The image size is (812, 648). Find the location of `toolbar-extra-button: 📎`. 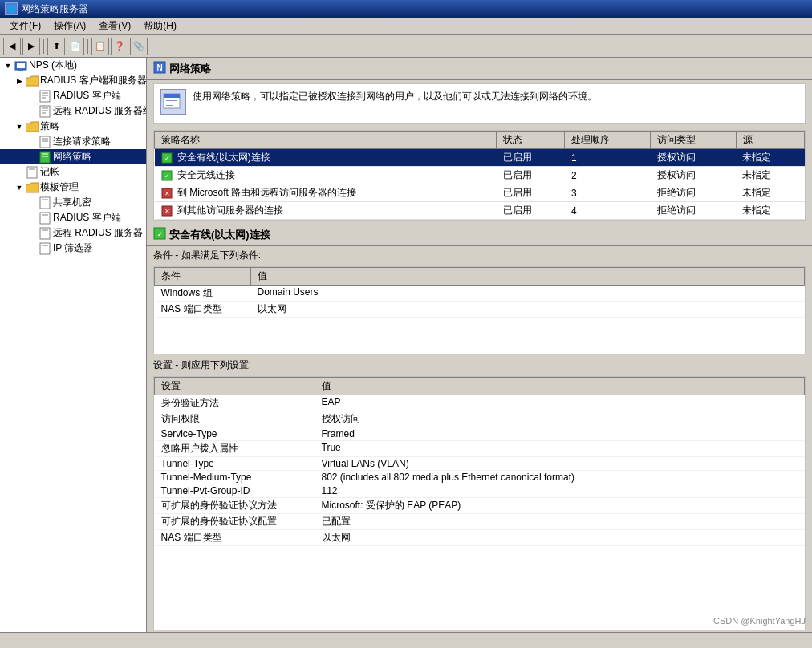

toolbar-extra-button: 📎 is located at coordinates (139, 47).